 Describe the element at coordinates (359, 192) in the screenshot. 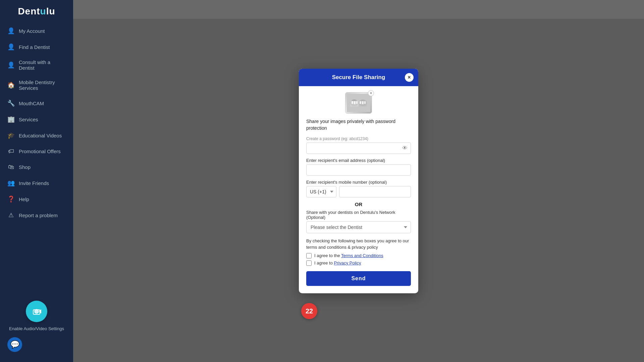

I see `phone-row: US (+1)` at that location.